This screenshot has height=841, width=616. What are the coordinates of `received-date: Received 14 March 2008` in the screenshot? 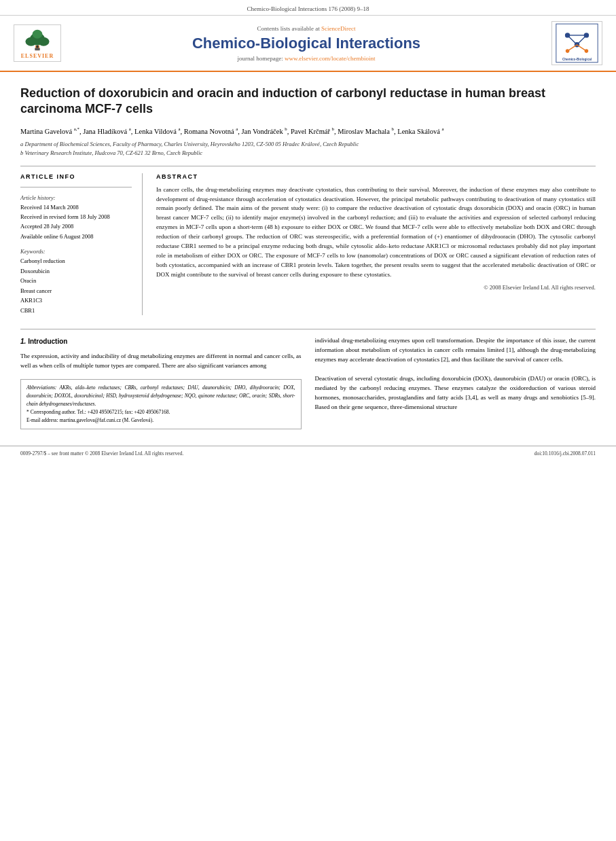 It's located at (76, 207).